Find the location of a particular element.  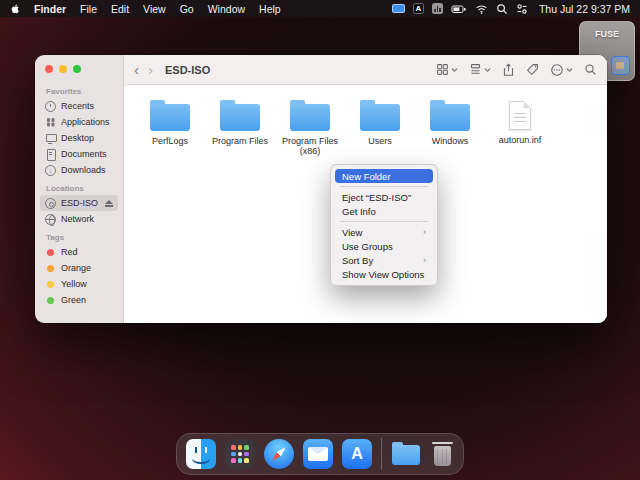

window-controls is located at coordinates (79, 68).